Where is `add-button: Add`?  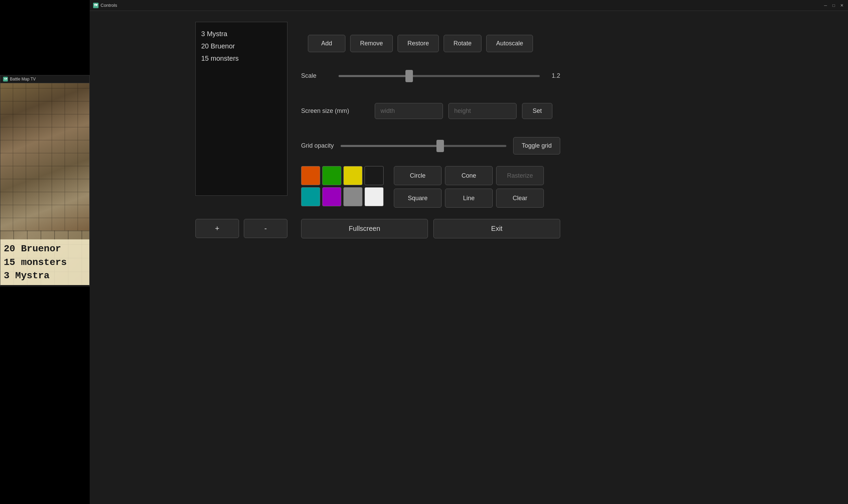 add-button: Add is located at coordinates (327, 44).